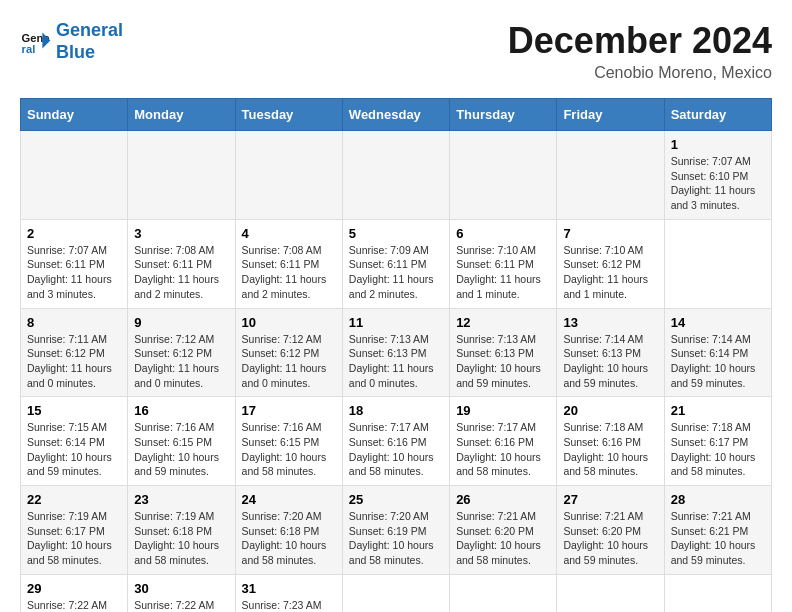 The width and height of the screenshot is (792, 612). Describe the element at coordinates (396, 352) in the screenshot. I see `calendar-week-3: 8 Sunrise: 7:11 AMSunset: 6:12 PMDayligh…` at that location.